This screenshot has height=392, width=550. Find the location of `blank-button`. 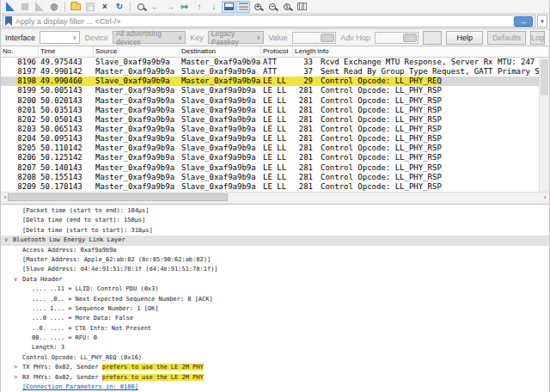

blank-button is located at coordinates (432, 38).